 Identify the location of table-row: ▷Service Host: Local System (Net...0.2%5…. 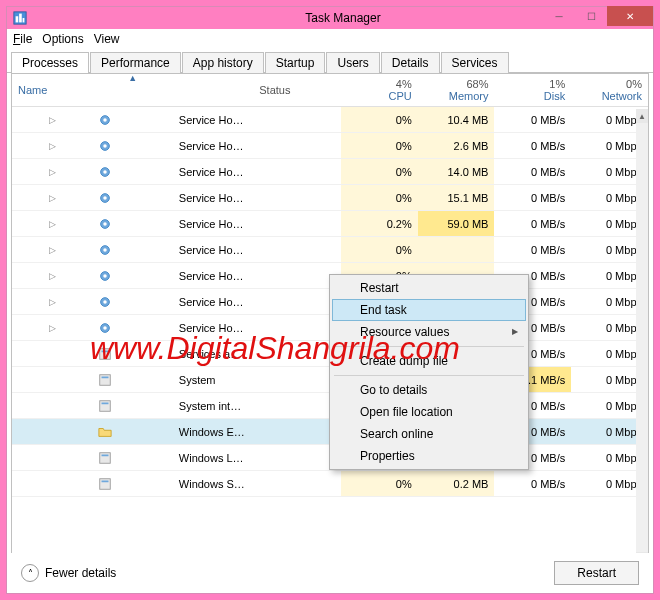
(330, 224).